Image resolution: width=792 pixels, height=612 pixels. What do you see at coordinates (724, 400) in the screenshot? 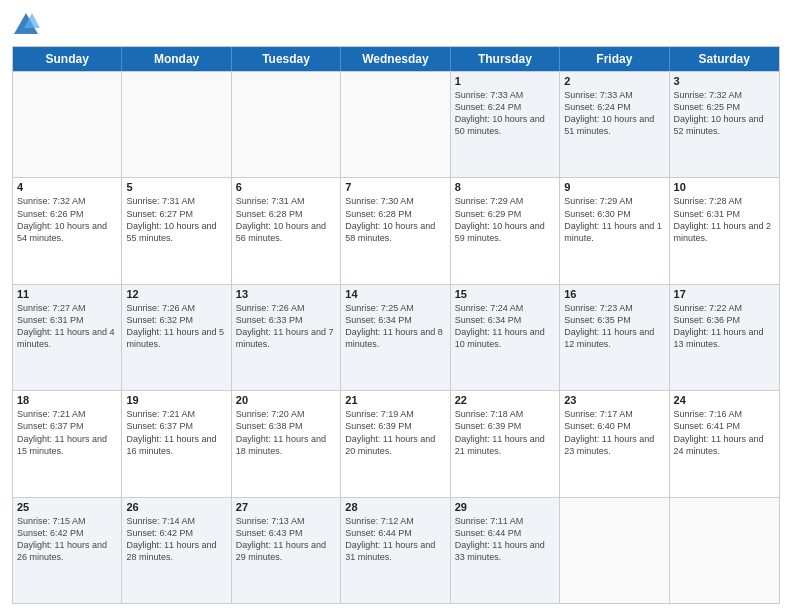
I see `day-number: 24` at bounding box center [724, 400].